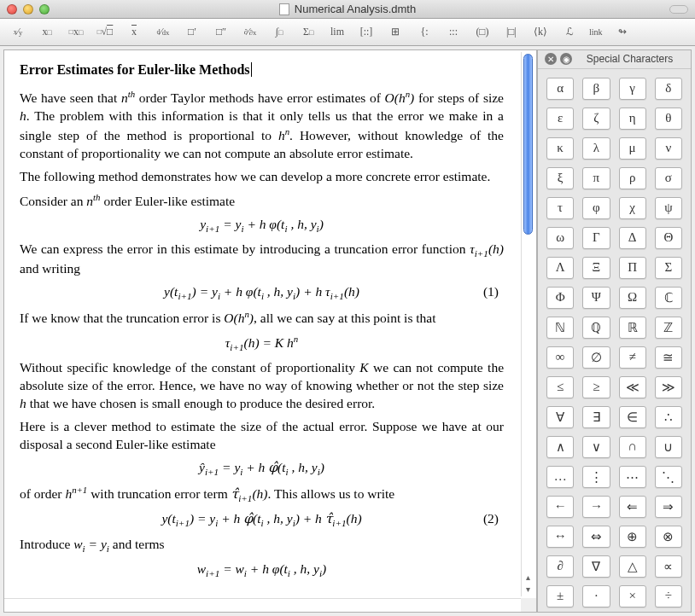 The height and width of the screenshot is (616, 695). What do you see at coordinates (28, 9) in the screenshot?
I see `minimize-window-button` at bounding box center [28, 9].